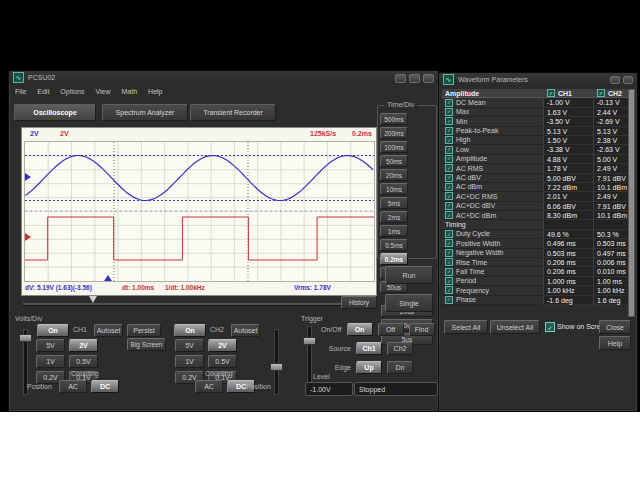  What do you see at coordinates (73, 386) in the screenshot?
I see `ch1-coupling-ac-button: AC` at bounding box center [73, 386].